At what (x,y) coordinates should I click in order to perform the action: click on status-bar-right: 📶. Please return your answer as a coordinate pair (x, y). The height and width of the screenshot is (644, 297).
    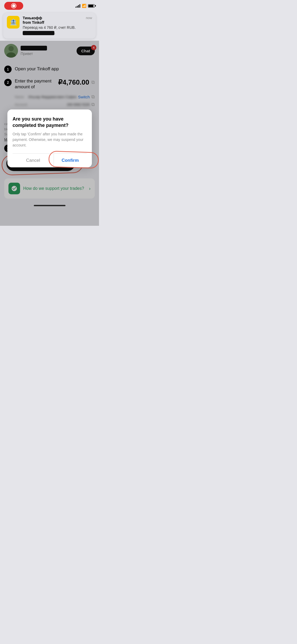
    Looking at the image, I should click on (85, 6).